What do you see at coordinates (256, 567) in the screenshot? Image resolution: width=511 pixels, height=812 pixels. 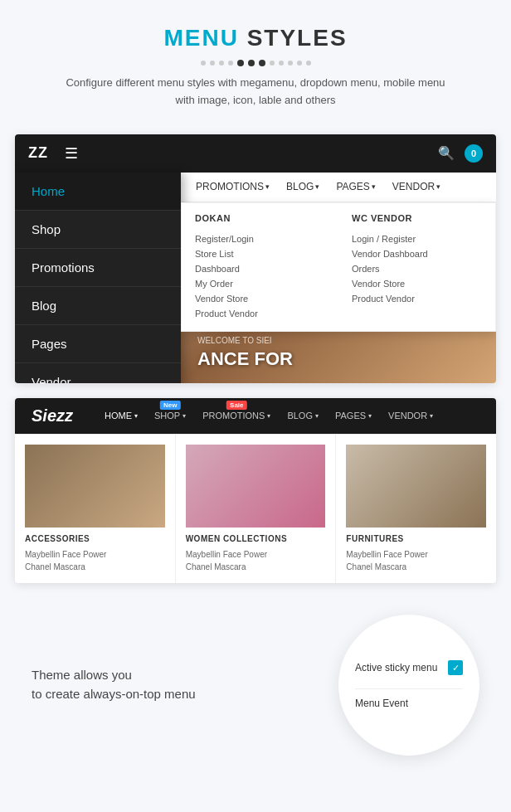 I see `women-item-2: Chanel Mascara` at bounding box center [256, 567].